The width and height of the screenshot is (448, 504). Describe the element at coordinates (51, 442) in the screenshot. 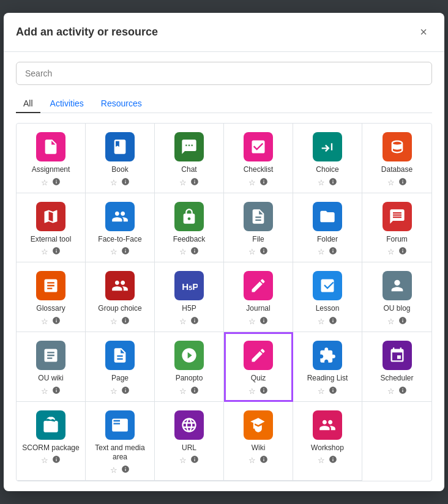

I see `activity-item-scorm: SCORM package☆` at that location.